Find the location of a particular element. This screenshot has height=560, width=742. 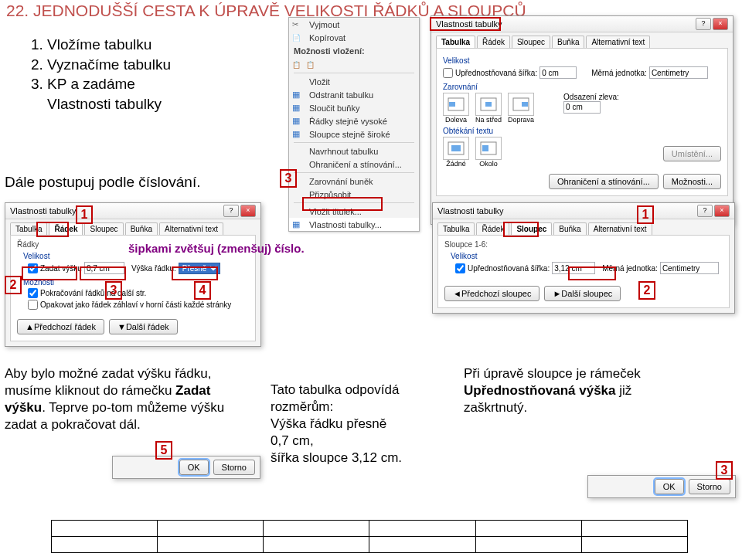

align-center-label: Na střed is located at coordinates (488, 120).